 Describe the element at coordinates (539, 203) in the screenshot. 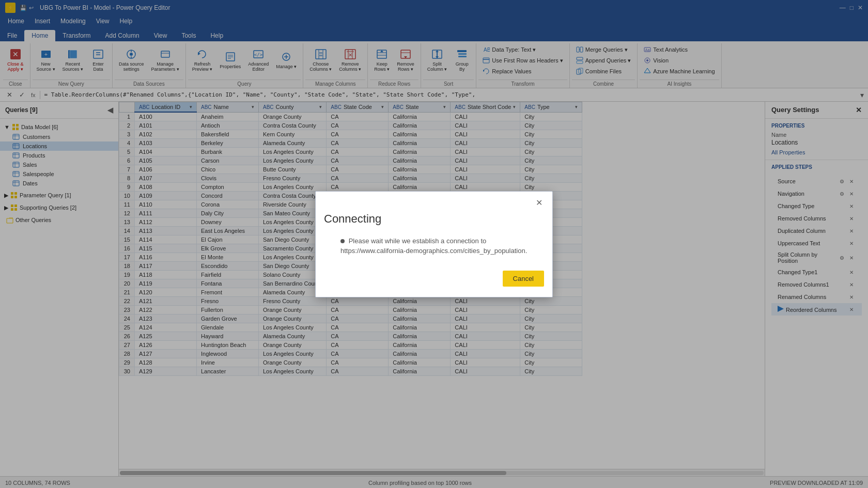

I see `dialog-close-button: ✕` at that location.